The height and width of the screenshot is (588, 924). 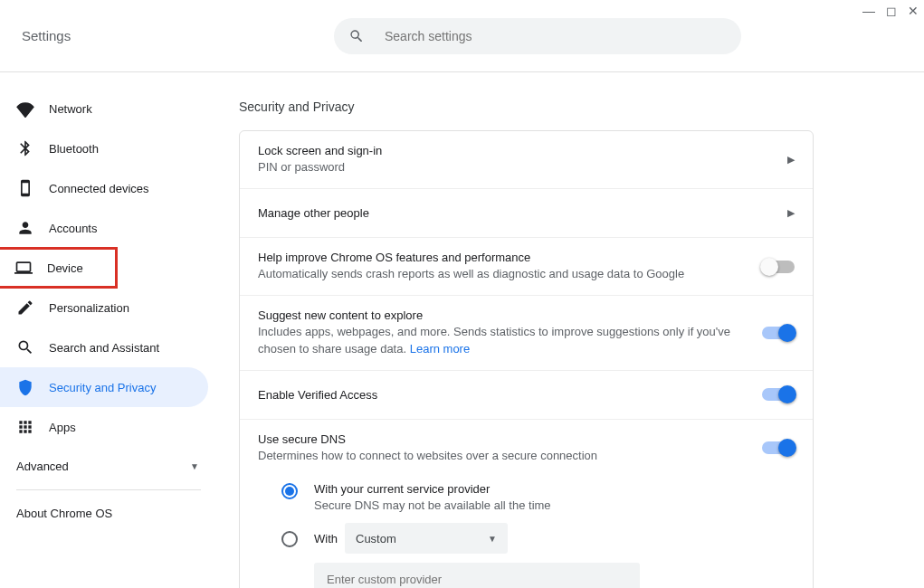 I want to click on edit-icon, so click(x=25, y=308).